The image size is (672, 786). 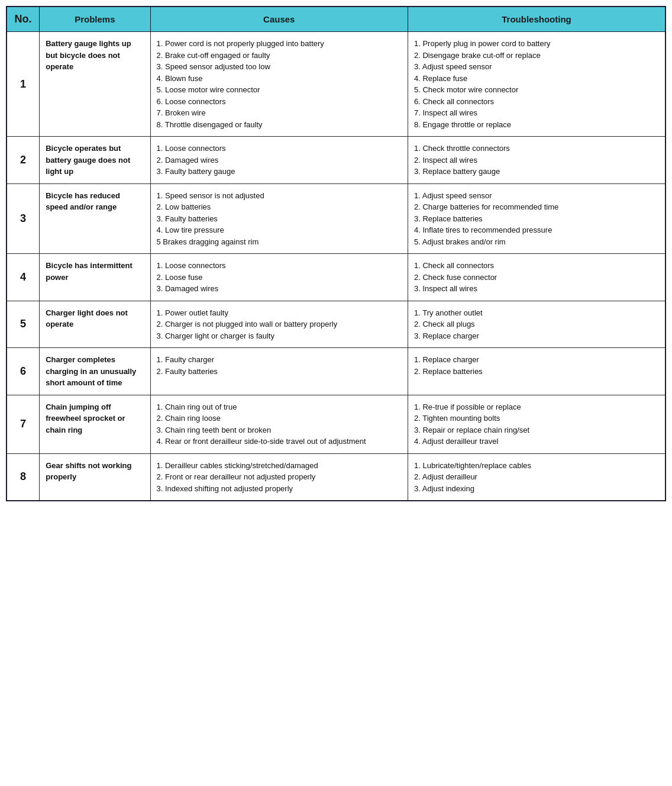 What do you see at coordinates (336, 84) in the screenshot?
I see `table-row: 1Battery gauge lights up but bicycle doe…` at bounding box center [336, 84].